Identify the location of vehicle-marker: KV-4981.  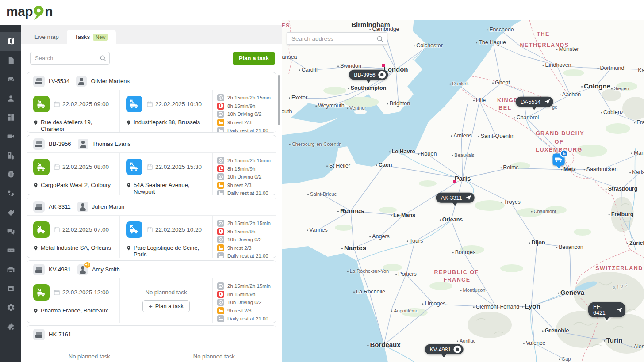
(444, 352).